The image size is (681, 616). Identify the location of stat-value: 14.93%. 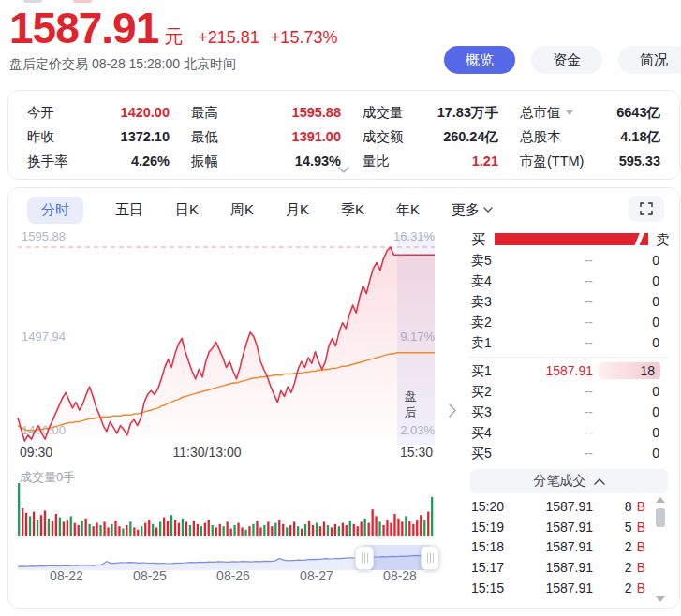
(318, 161).